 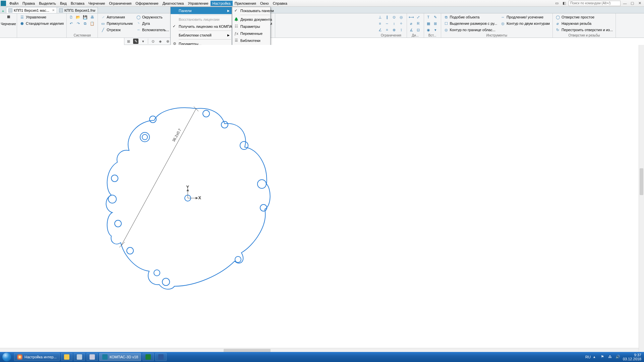 What do you see at coordinates (117, 30) in the screenshot?
I see `segment-button: ╱Отрезок` at bounding box center [117, 30].